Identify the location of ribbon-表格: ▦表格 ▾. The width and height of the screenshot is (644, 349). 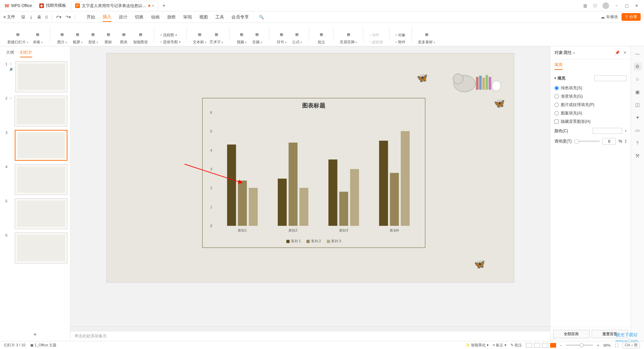
(38, 38).